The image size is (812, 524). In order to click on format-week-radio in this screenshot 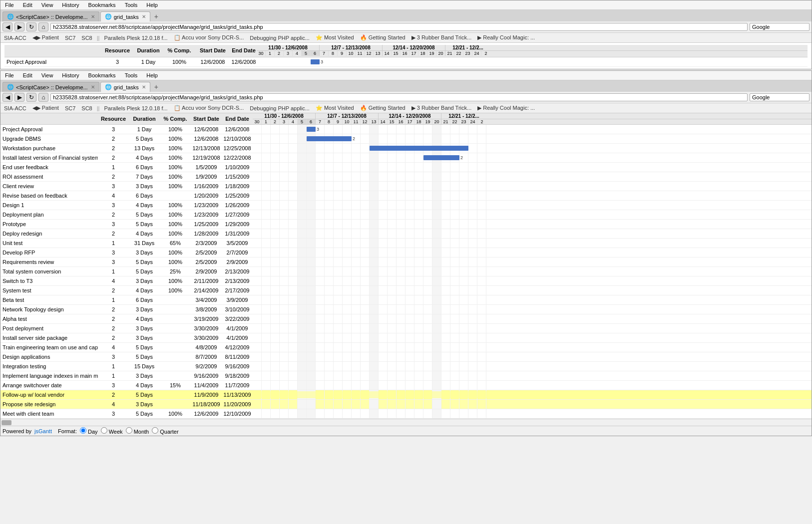, I will do `click(104, 430)`.